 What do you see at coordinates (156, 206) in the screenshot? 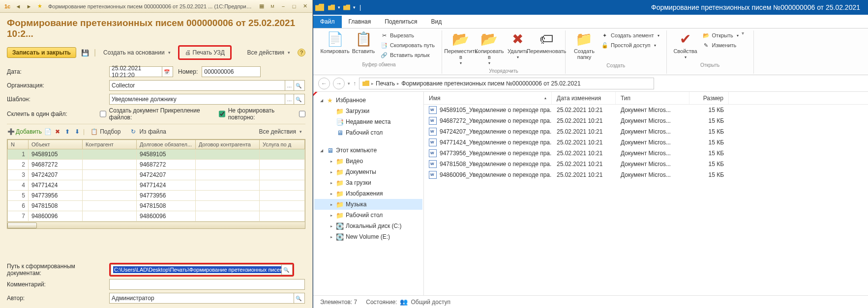
I see `table-row: 69478150894781508` at bounding box center [156, 206].